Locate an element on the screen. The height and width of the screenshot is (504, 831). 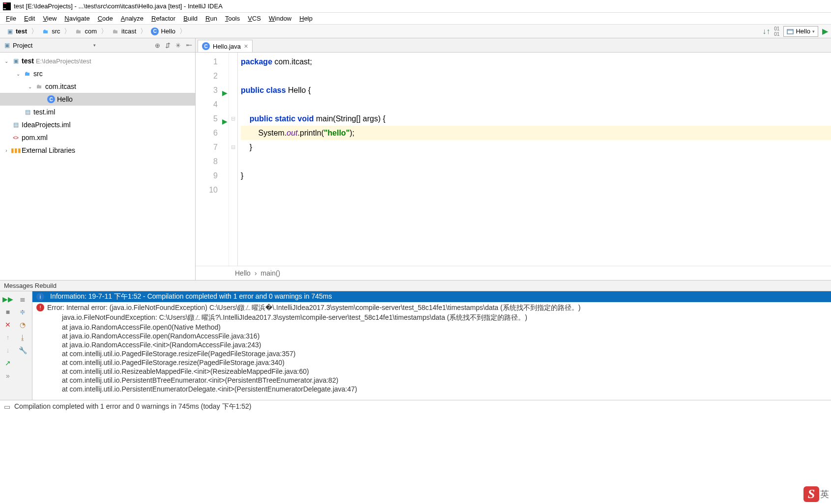
filter-button: ≣ is located at coordinates (23, 299).